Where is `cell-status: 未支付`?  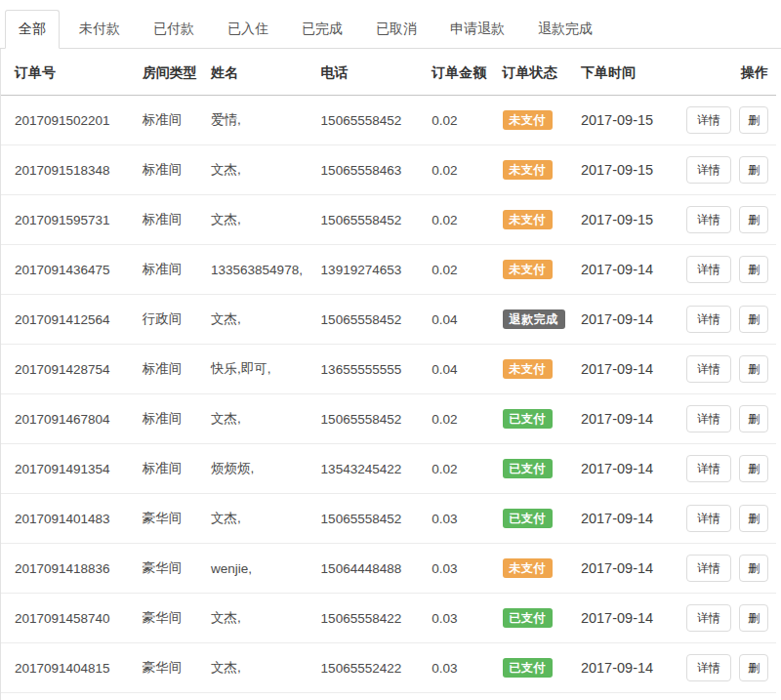
cell-status: 未支付 is located at coordinates (538, 170).